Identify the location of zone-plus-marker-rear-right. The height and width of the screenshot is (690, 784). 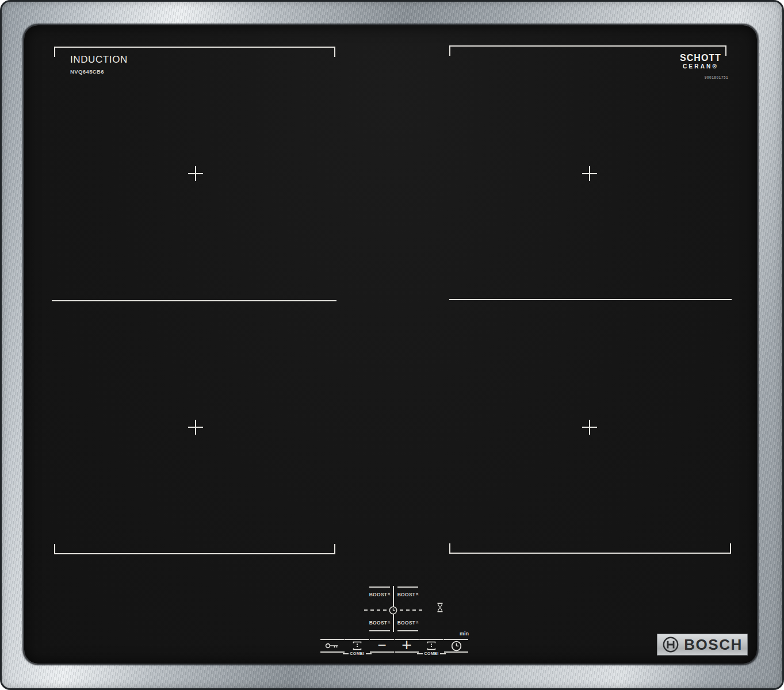
(590, 427).